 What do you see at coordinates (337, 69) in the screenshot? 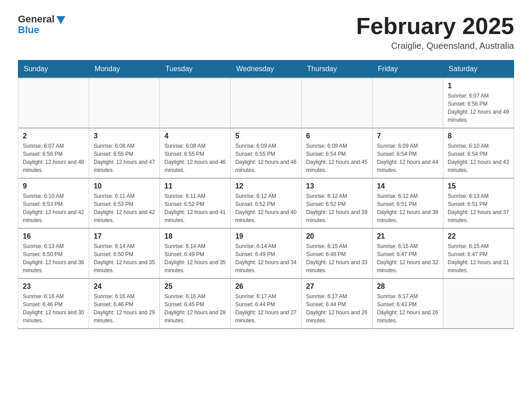
I see `day-header-thursday: Thursday` at bounding box center [337, 69].